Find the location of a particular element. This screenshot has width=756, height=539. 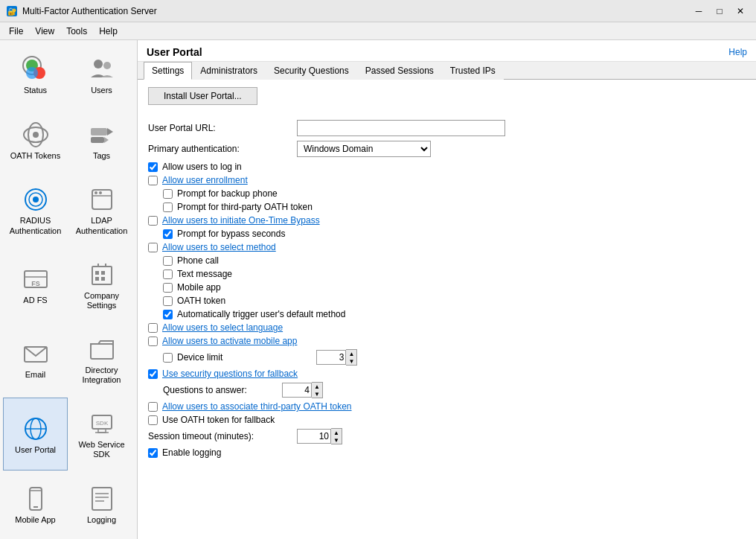

checkbox-third-party-oath: Allow users to associate third-party OAT… is located at coordinates (446, 406).